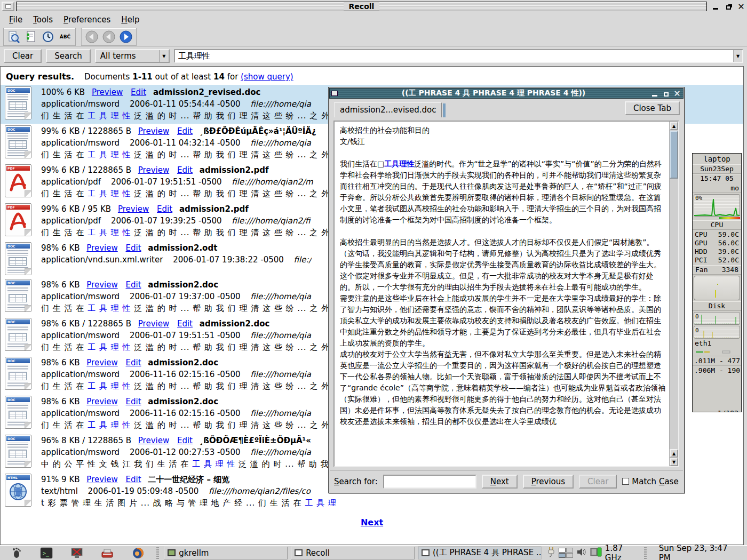 The height and width of the screenshot is (560, 747). I want to click on menu-file: File, so click(16, 20).